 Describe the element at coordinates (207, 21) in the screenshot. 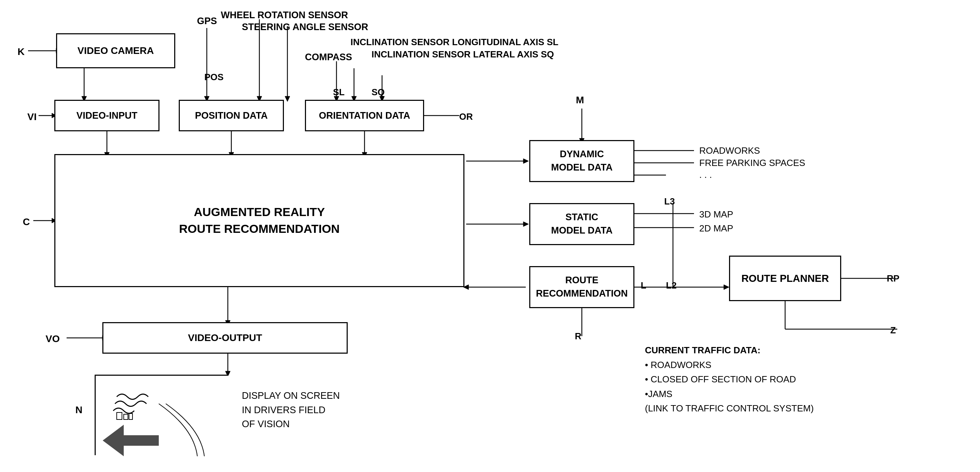

I see `gps-label: GPS` at that location.